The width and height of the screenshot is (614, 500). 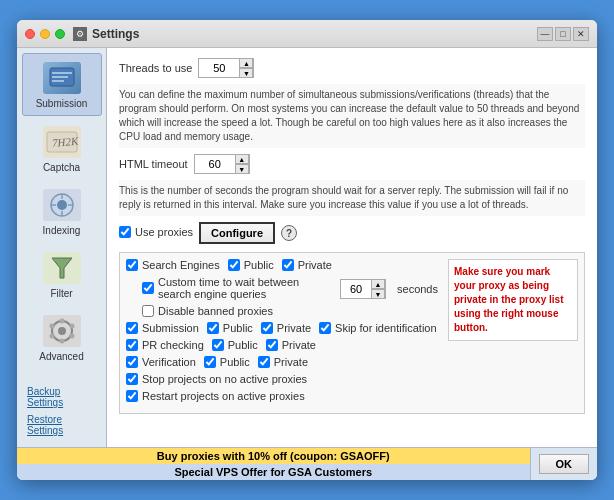 What do you see at coordinates (363, 289) in the screenshot?
I see `custom-time-spinner: ▲ ▼` at bounding box center [363, 289].